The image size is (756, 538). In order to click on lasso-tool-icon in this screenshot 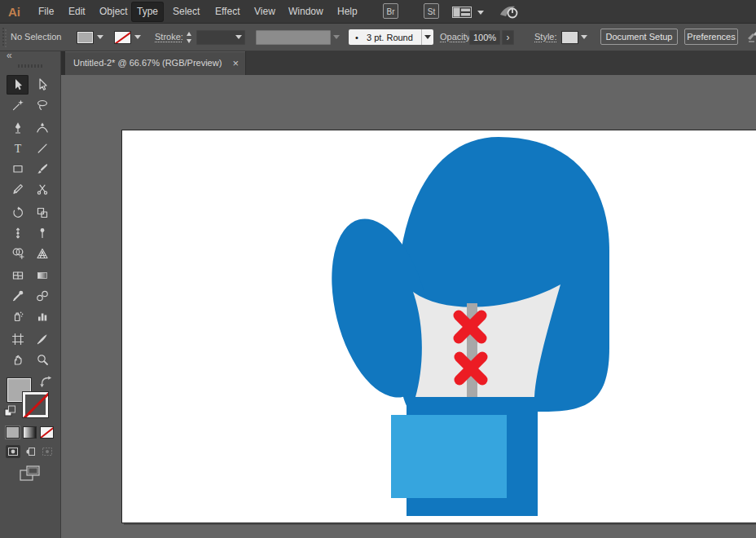, I will do `click(42, 105)`.